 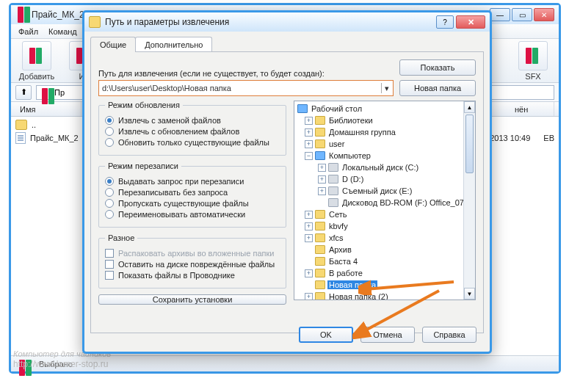 I want to click on path-dropdown-icon: ▾, so click(x=386, y=88).